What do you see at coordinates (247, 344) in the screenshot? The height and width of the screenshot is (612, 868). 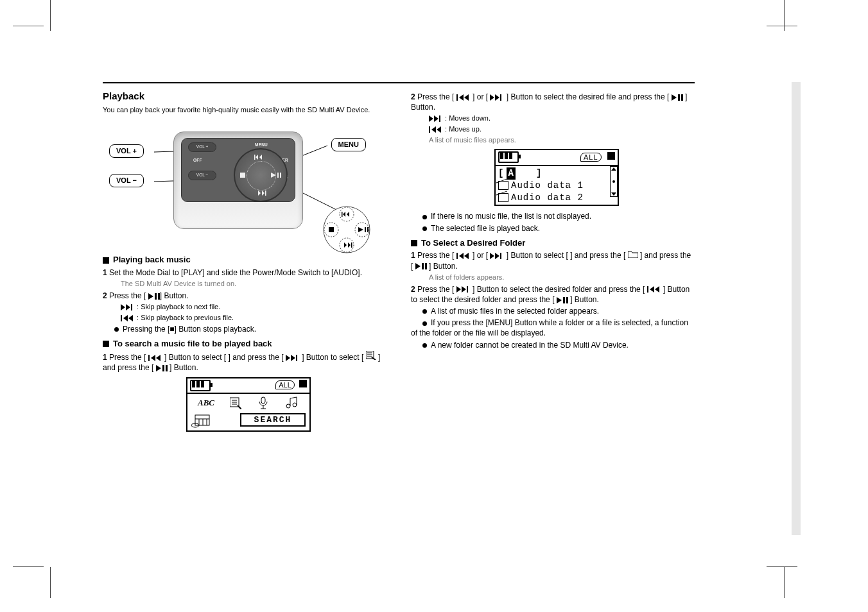 I see `subheading-search: To search a music file to be played back` at bounding box center [247, 344].